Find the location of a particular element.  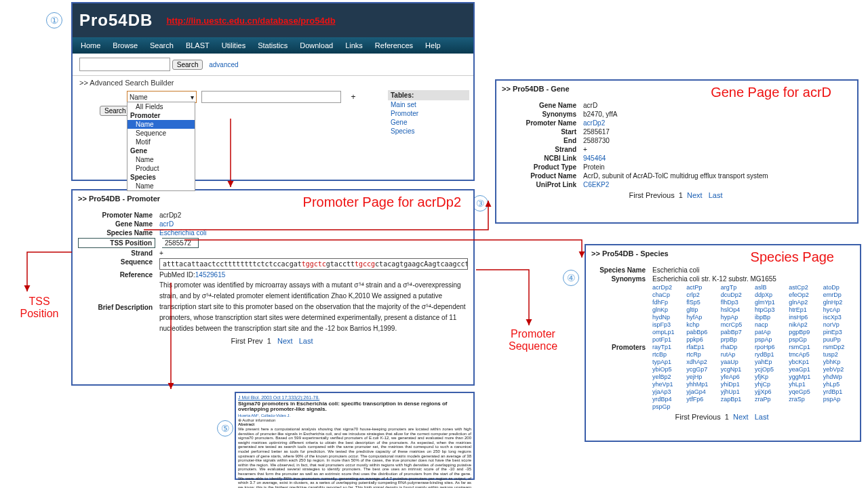

species-promoter-link: ompLp1 is located at coordinates (668, 332).